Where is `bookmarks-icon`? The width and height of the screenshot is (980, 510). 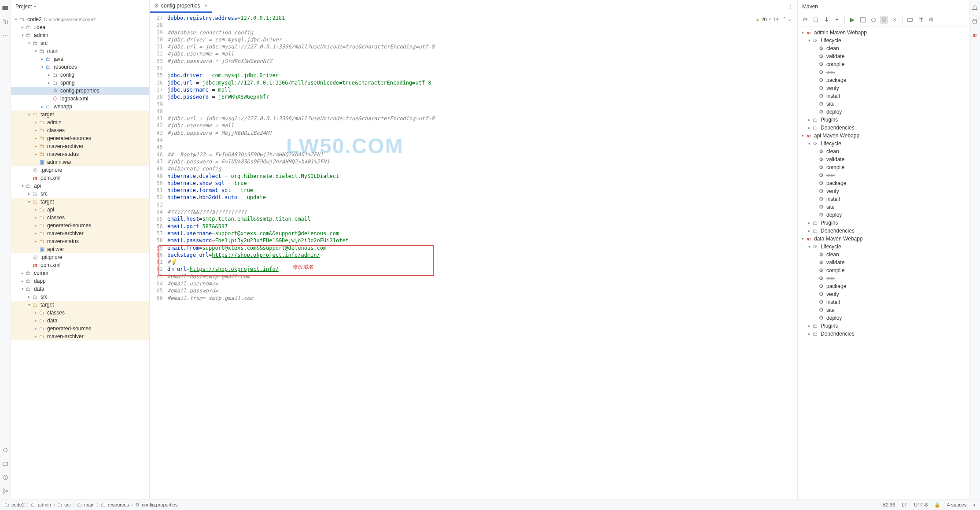
bookmarks-icon is located at coordinates (5, 22).